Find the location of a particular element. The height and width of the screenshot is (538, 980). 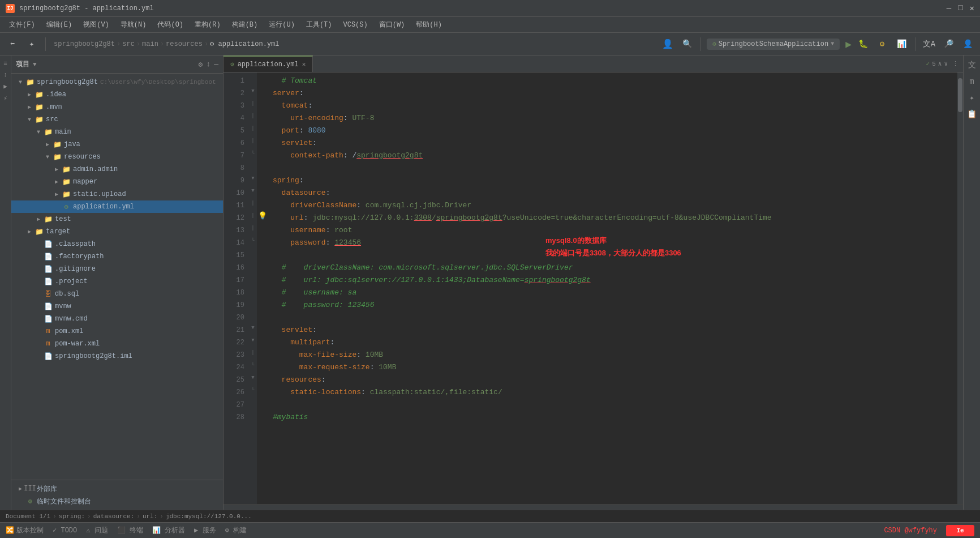

tree-src: ▼ 📁 src ➤ is located at coordinates (117, 119).